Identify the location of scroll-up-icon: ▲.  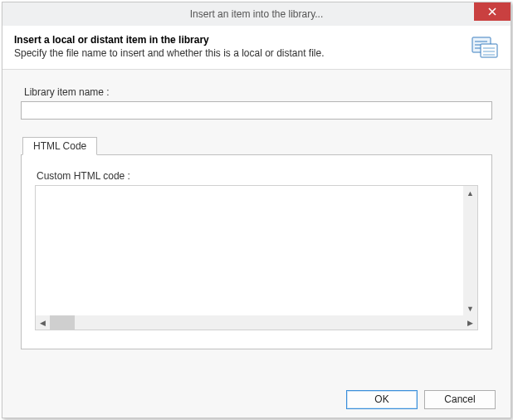
(470, 193).